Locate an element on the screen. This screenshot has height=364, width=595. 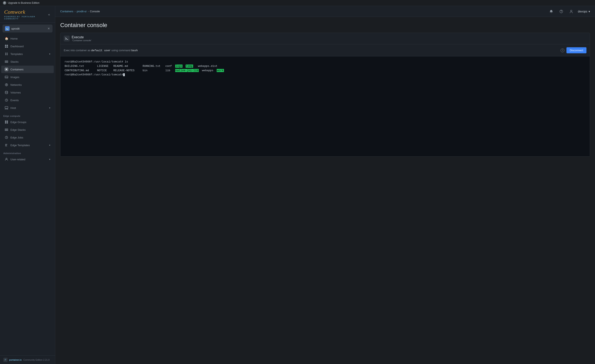
logo-text: Comwork is located at coordinates (14, 12).